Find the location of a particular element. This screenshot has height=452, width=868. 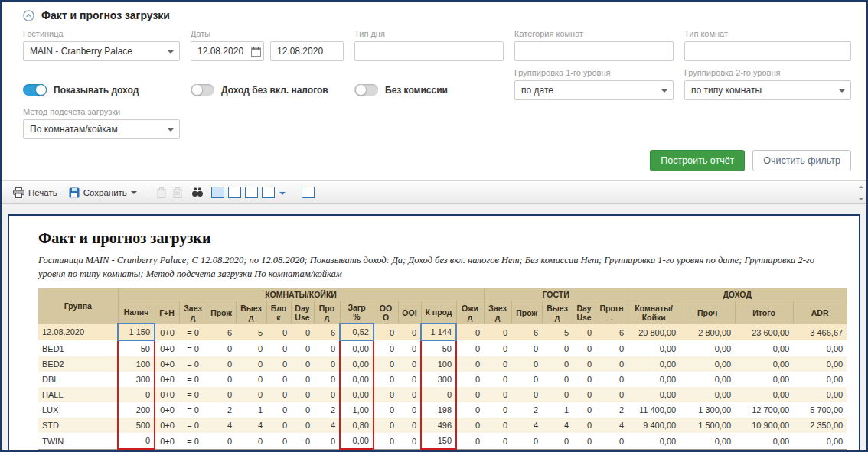

cell: BED1 is located at coordinates (78, 349).